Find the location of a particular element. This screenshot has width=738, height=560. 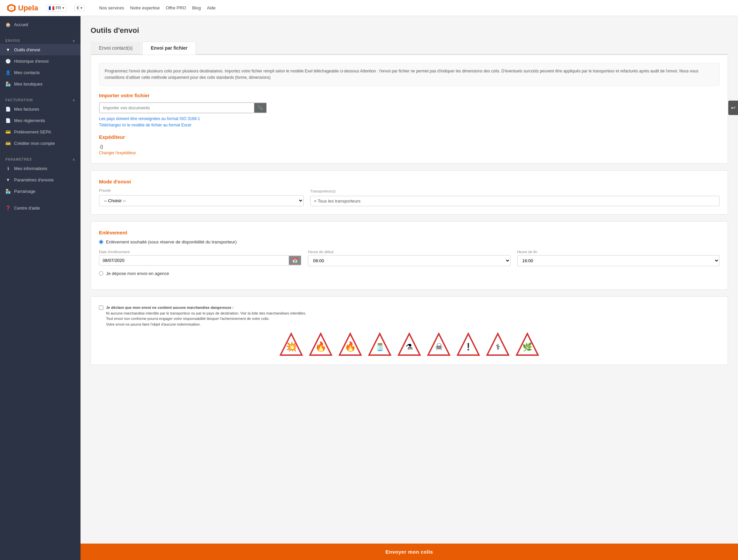

currency-selector: € ▾ is located at coordinates (80, 8).